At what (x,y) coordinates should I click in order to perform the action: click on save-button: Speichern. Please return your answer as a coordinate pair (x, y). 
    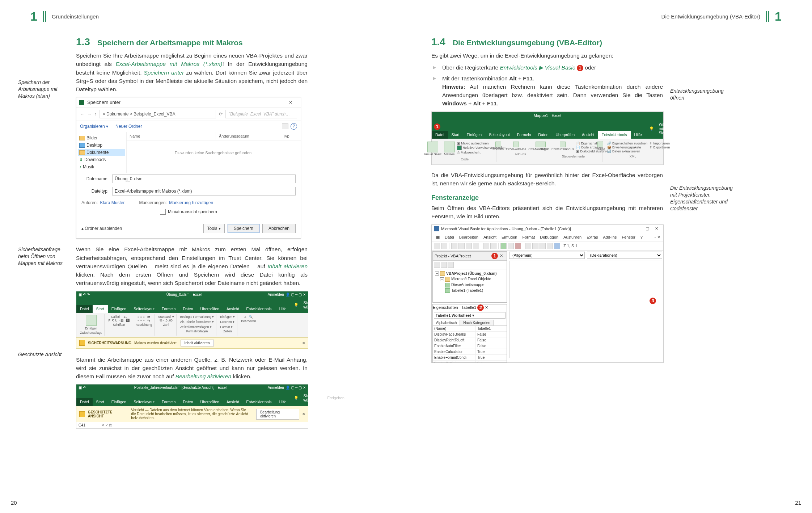
    Looking at the image, I should click on (244, 228).